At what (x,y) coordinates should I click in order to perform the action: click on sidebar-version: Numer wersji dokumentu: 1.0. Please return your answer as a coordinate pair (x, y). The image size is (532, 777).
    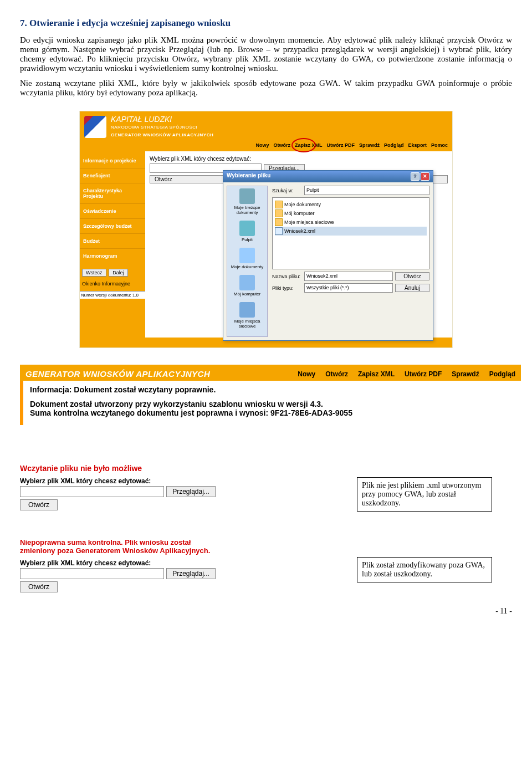
    Looking at the image, I should click on (112, 295).